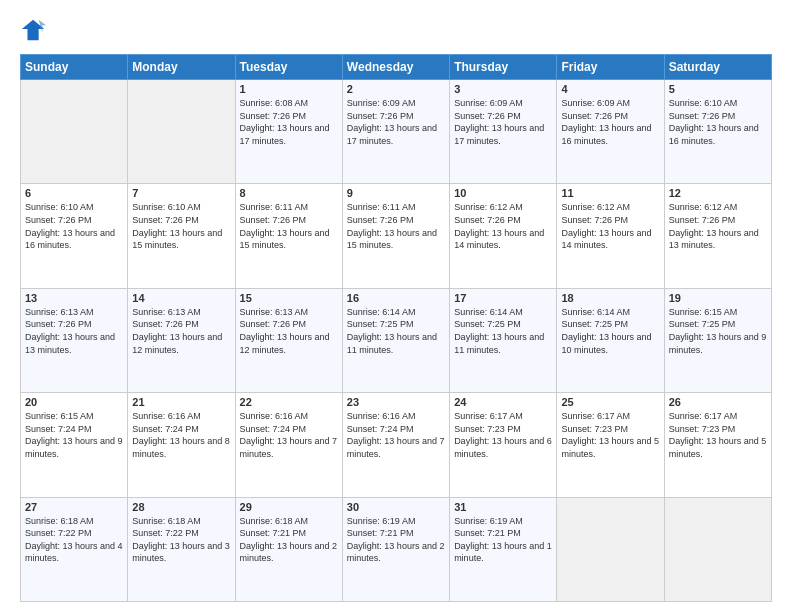 The image size is (792, 612). What do you see at coordinates (74, 298) in the screenshot?
I see `day-number: 13` at bounding box center [74, 298].